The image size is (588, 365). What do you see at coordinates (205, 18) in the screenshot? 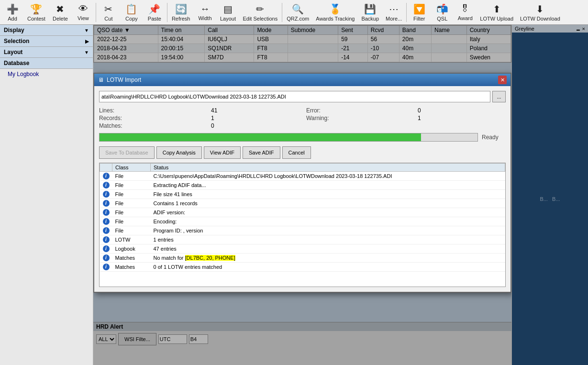
I see `width-label: Width` at bounding box center [205, 18].